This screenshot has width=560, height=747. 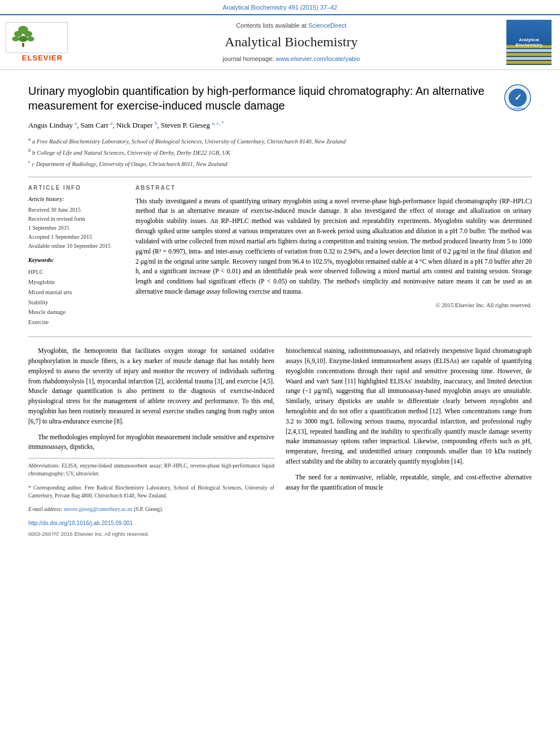 What do you see at coordinates (291, 26) in the screenshot?
I see `sciencedirect-link: Contents lists available at ScienceDirec…` at bounding box center [291, 26].